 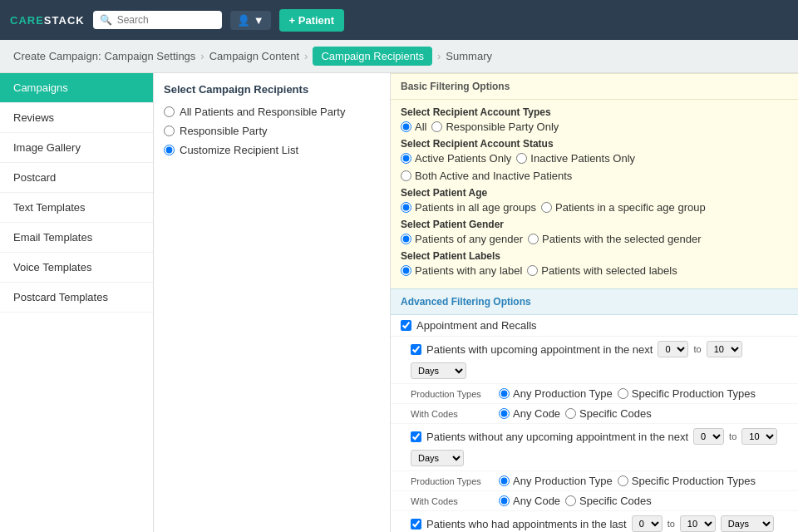 What do you see at coordinates (594, 239) in the screenshot?
I see `patient-gender-options: Patients of any gender Patients with the…` at bounding box center [594, 239].